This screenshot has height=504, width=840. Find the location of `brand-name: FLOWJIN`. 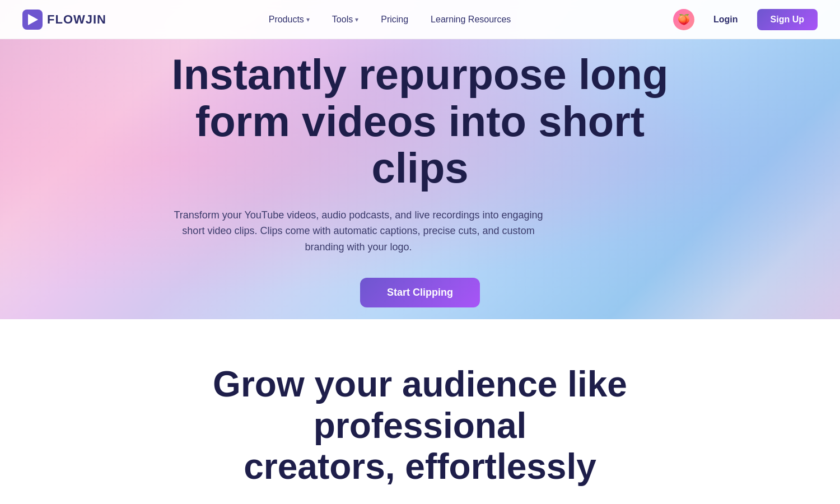

brand-name: FLOWJIN is located at coordinates (77, 20).